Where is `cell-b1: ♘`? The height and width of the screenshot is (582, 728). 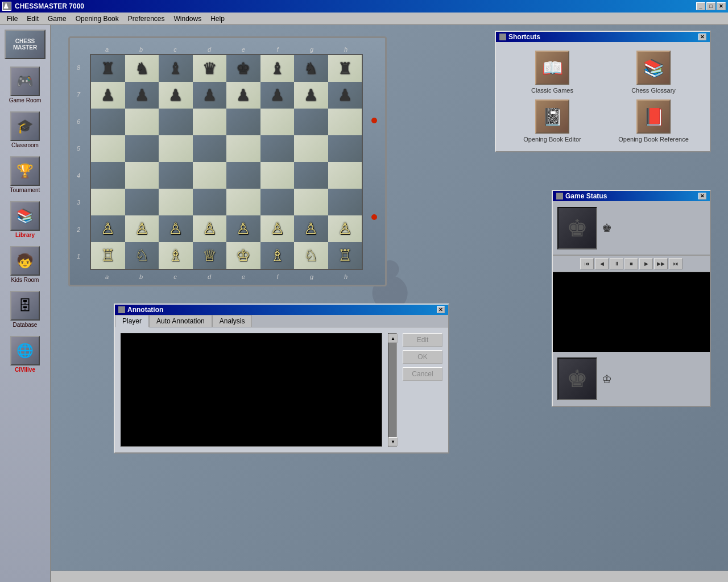 cell-b1: ♘ is located at coordinates (142, 256).